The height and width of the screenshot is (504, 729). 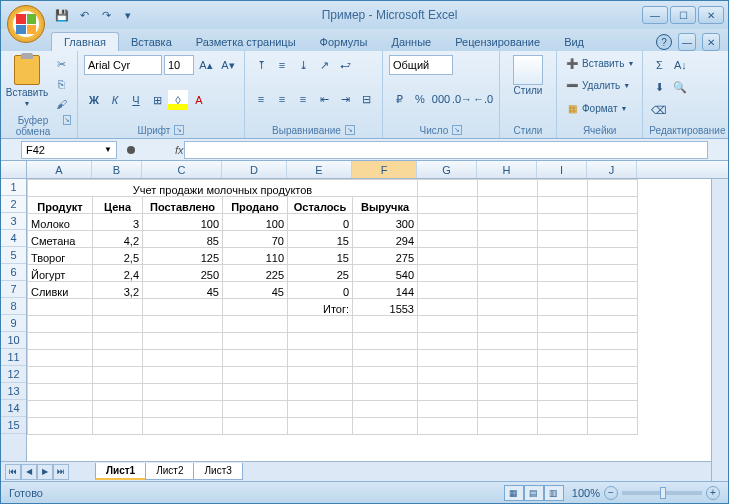 I want to click on column-header: F, so click(x=384, y=170).